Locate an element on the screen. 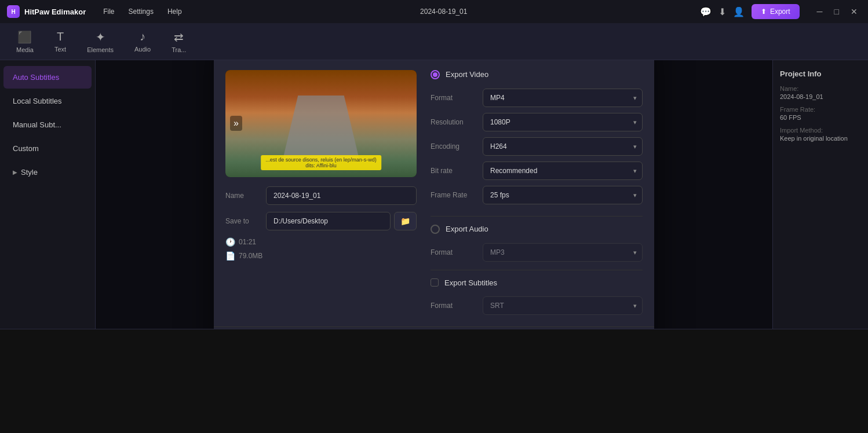 This screenshot has width=868, height=433. modal-footer: Save export options Export is located at coordinates (434, 328).